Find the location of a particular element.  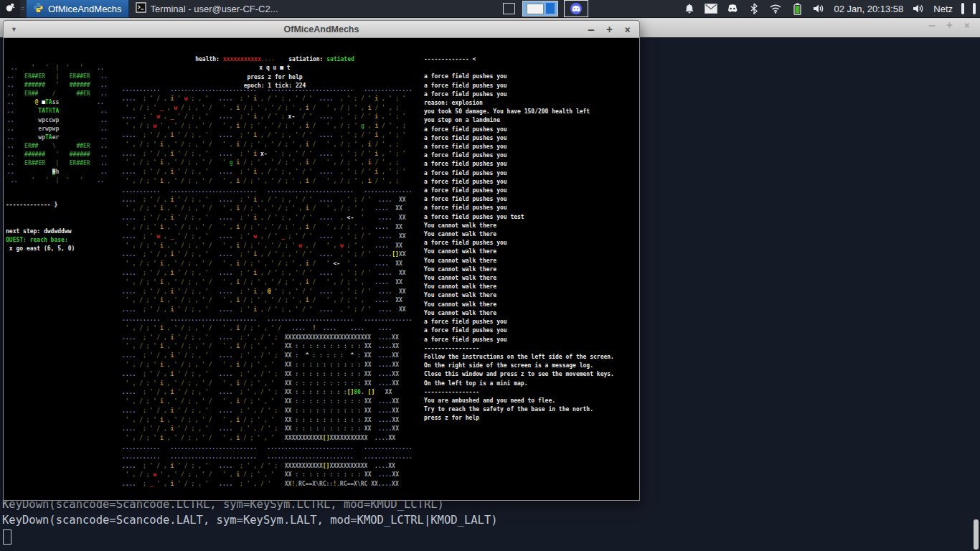

window-minimize-button: – is located at coordinates (591, 29).